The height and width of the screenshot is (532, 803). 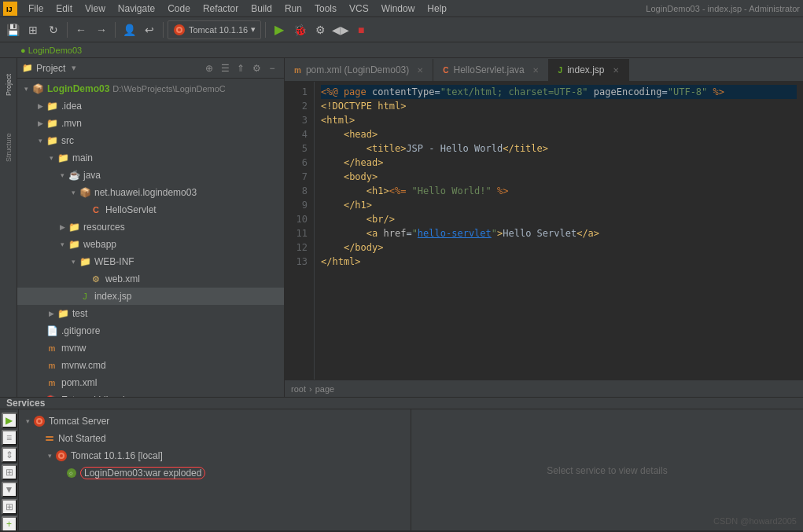 What do you see at coordinates (293, 9) in the screenshot?
I see `menu-run: Run` at bounding box center [293, 9].